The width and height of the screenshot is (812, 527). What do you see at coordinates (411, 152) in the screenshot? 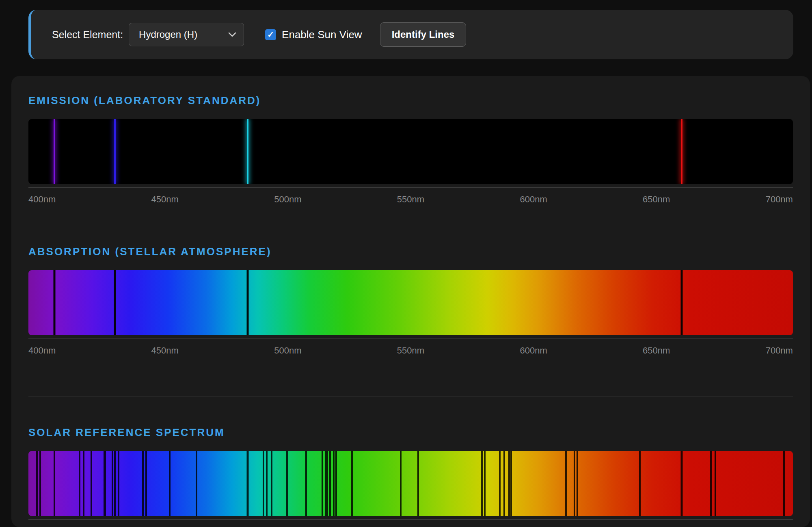
I see `emission-spectrum-strip` at bounding box center [411, 152].